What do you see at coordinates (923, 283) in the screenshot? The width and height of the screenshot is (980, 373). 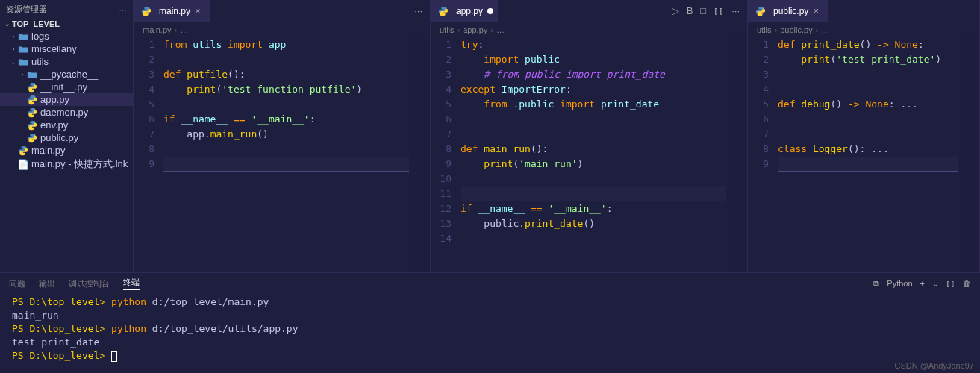 I see `add-terminal-icon: +` at bounding box center [923, 283].